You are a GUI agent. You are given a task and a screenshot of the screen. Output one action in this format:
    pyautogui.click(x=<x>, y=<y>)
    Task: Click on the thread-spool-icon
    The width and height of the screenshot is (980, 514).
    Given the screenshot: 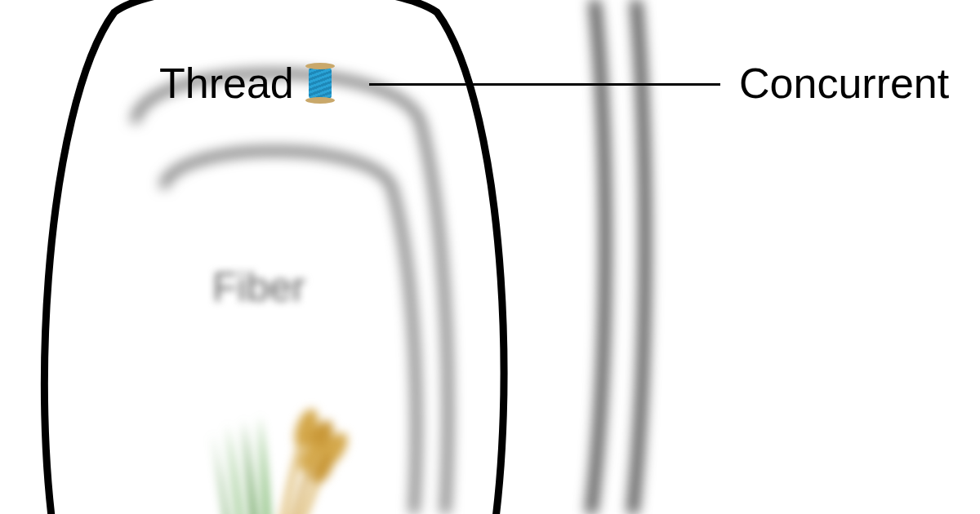 What is the action you would take?
    pyautogui.click(x=320, y=83)
    